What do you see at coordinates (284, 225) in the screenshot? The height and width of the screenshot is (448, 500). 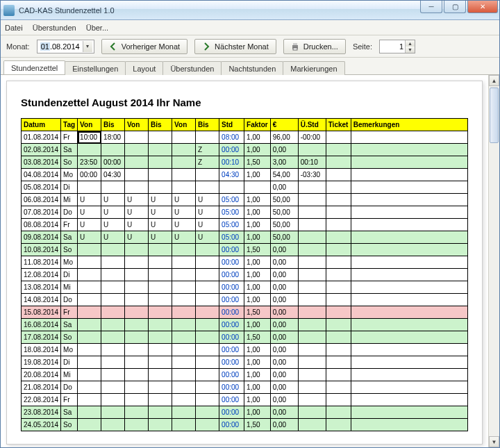 I see `cell-eur: 50,00` at bounding box center [284, 225].